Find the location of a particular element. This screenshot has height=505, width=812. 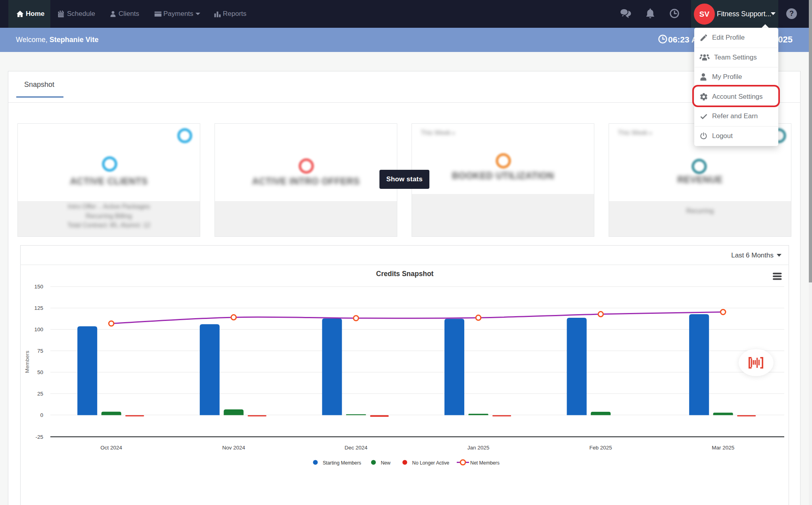

svg-text: 50 is located at coordinates (40, 372).